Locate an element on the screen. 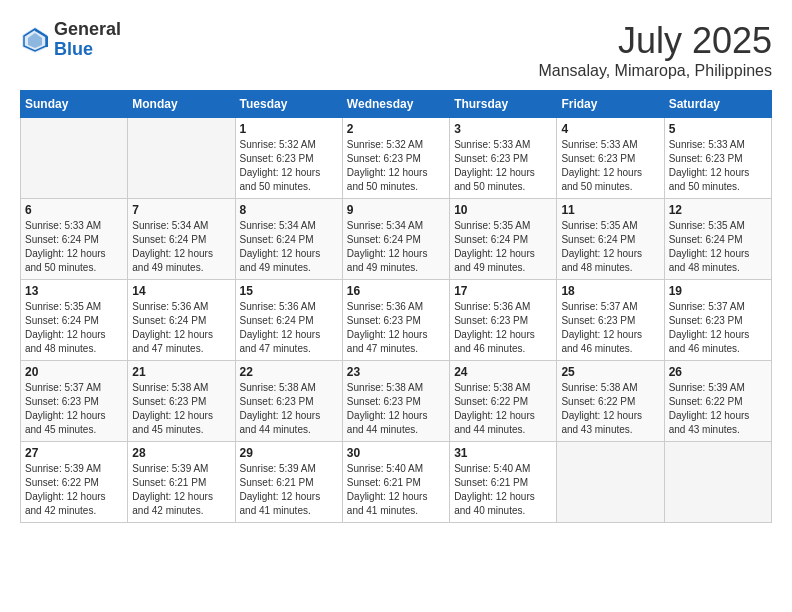  calendar-week-3: 13Sunrise: 5:35 AM Sunset: 6:24 PM Dayli… is located at coordinates (396, 320).